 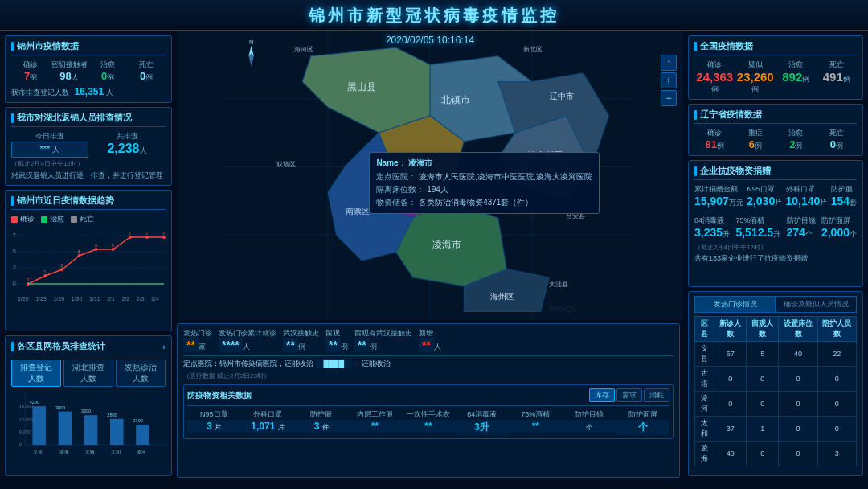 I want to click on supplies-items-row: N95口罩 3 片 外科口罩 1,071 片, so click(x=428, y=420).